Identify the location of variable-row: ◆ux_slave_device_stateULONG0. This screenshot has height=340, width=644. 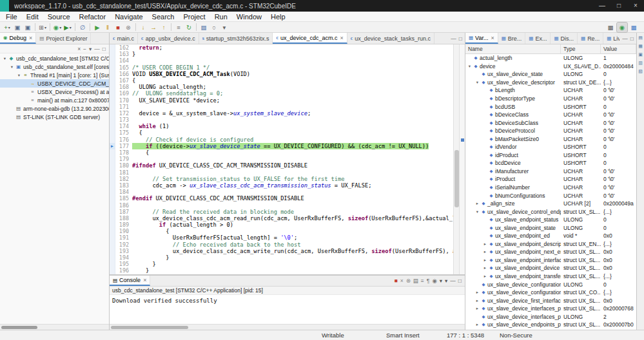
(551, 75).